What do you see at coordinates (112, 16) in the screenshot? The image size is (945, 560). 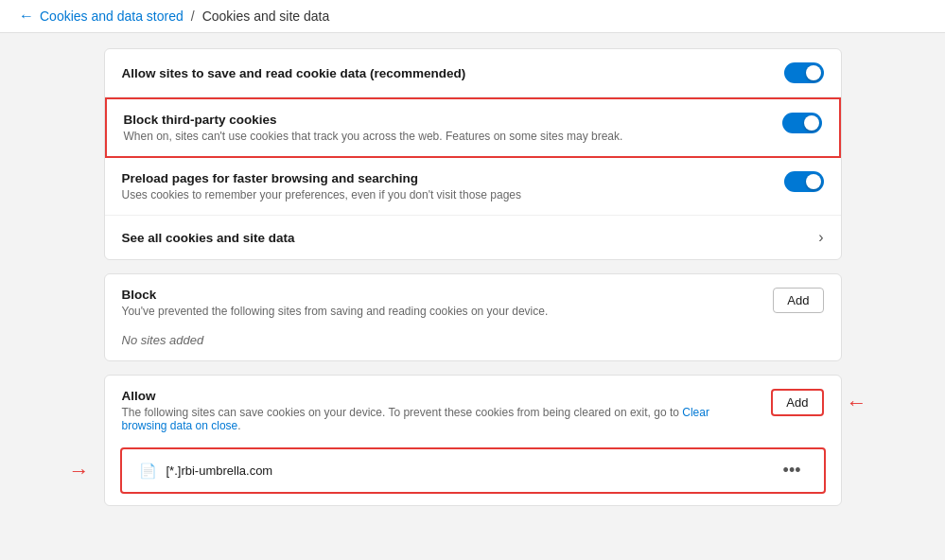 I see `breadcrumb-link: Cookies and data stored` at bounding box center [112, 16].